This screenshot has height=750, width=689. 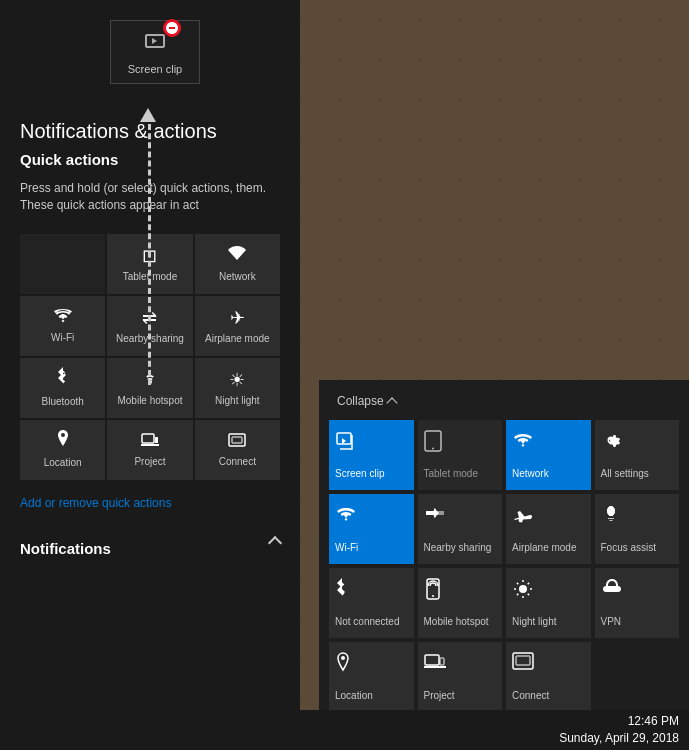 I want to click on qa-tile-project: Project, so click(x=150, y=450).